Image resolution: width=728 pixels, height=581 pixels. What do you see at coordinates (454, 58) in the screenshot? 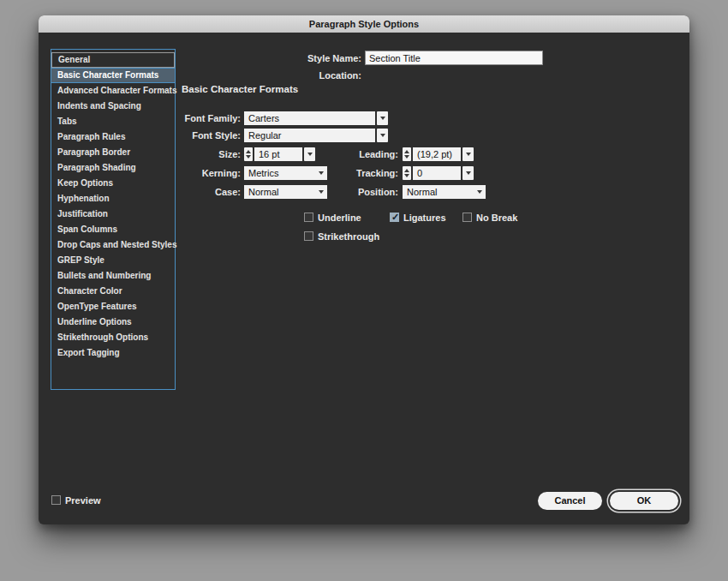
I see `style-name-input` at bounding box center [454, 58].